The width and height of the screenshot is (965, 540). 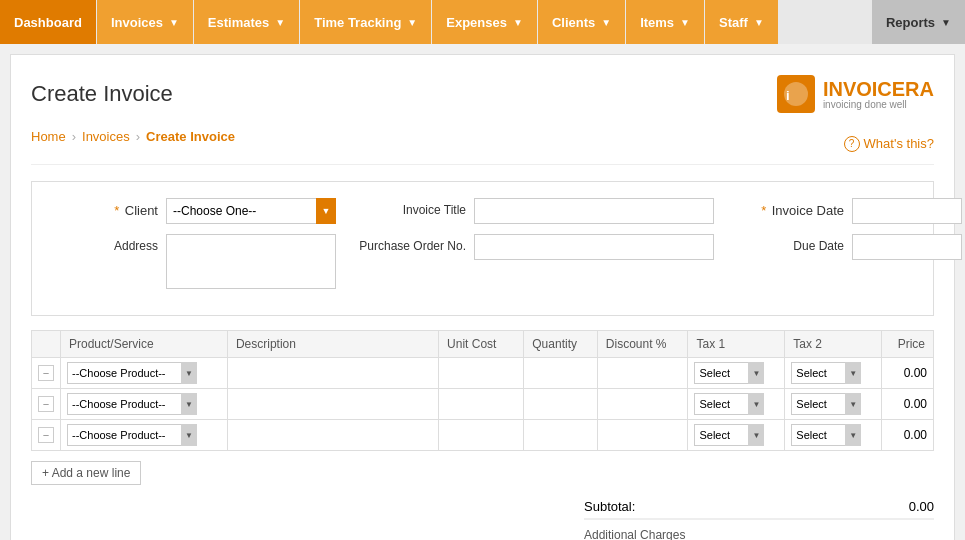 I want to click on tax1-select-1: Select, so click(x=729, y=404).